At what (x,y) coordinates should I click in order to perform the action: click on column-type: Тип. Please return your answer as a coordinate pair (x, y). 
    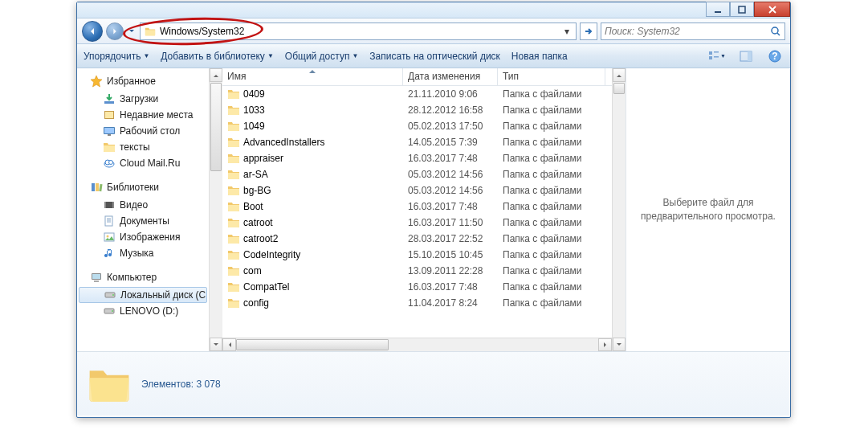
    Looking at the image, I should click on (552, 77).